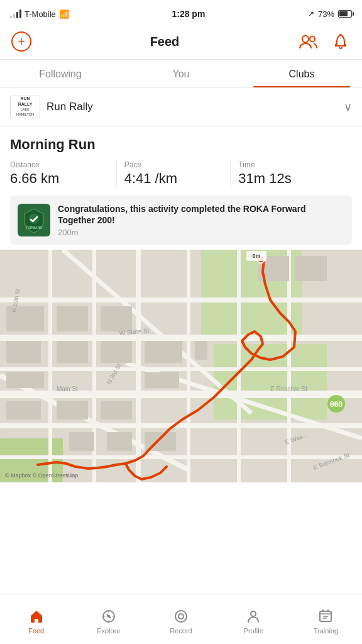 The image size is (362, 644). I want to click on chevron-down-icon: ∨, so click(348, 107).